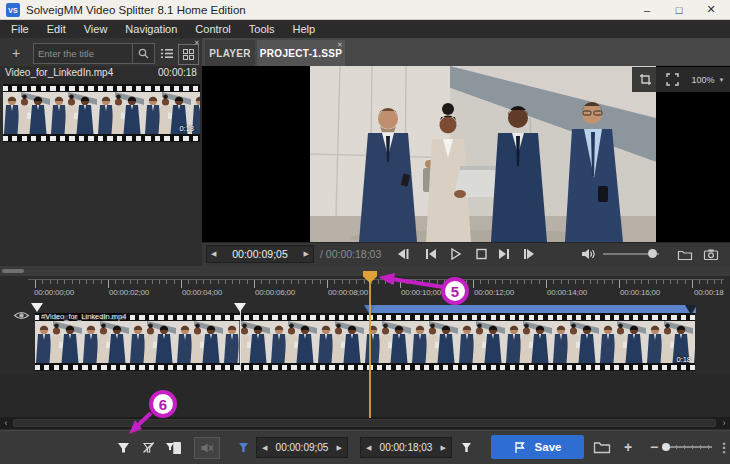 Image resolution: width=730 pixels, height=464 pixels. I want to click on menu-item-tools: Tools, so click(262, 29).